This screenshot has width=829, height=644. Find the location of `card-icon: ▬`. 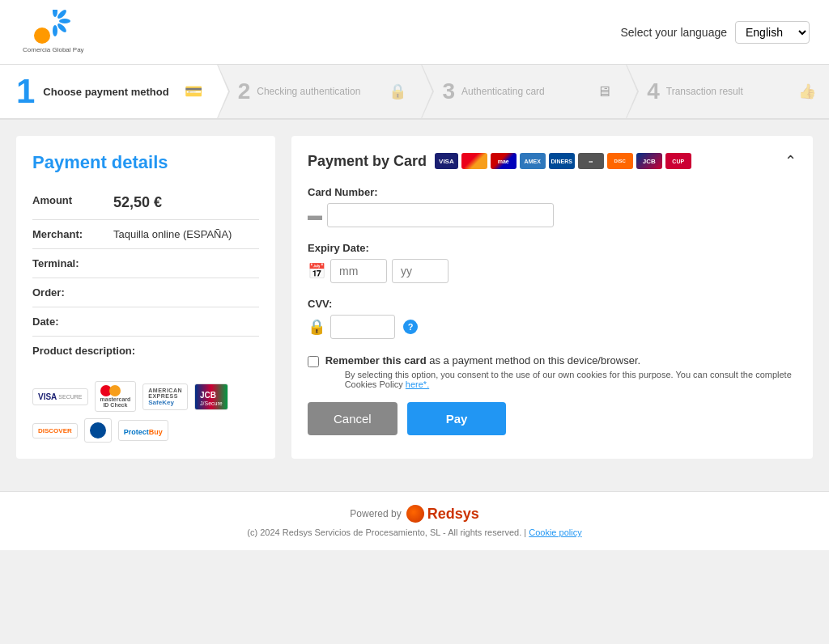

card-icon: ▬ is located at coordinates (315, 215).